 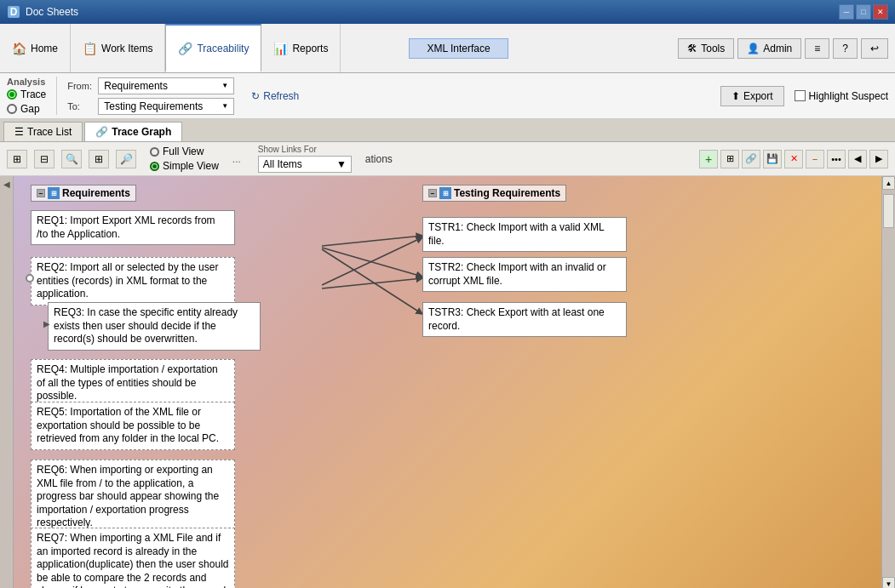 What do you see at coordinates (751, 159) in the screenshot?
I see `link-button: 🔗` at bounding box center [751, 159].